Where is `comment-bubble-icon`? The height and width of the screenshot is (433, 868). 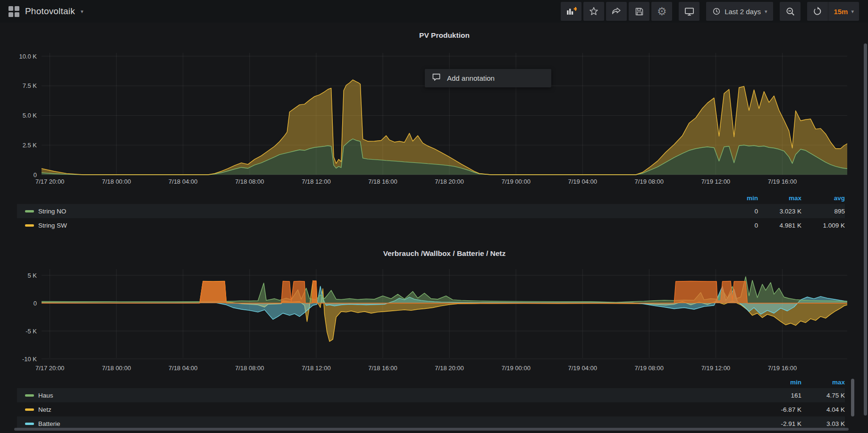
comment-bubble-icon is located at coordinates (436, 78).